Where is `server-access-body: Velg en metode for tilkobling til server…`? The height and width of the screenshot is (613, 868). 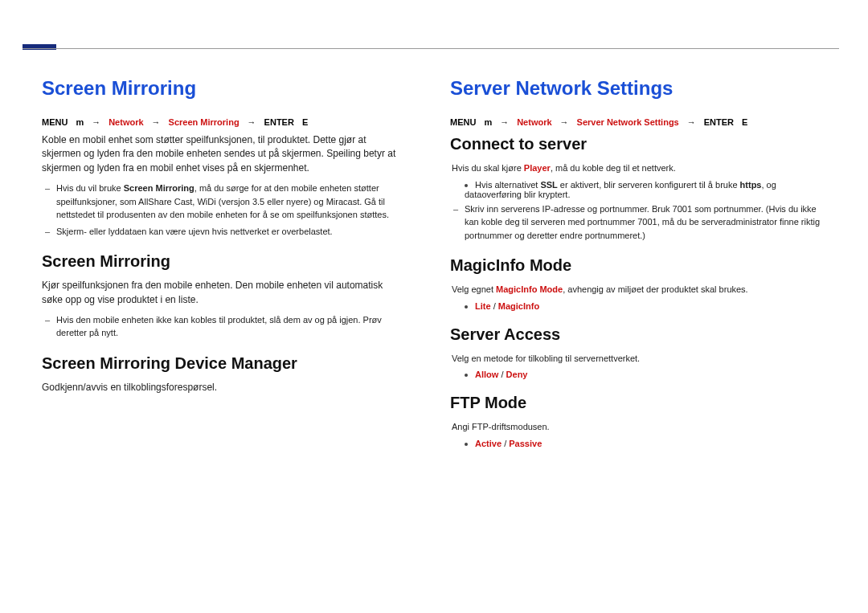 server-access-body: Velg en metode for tilkobling til server… is located at coordinates (638, 358).